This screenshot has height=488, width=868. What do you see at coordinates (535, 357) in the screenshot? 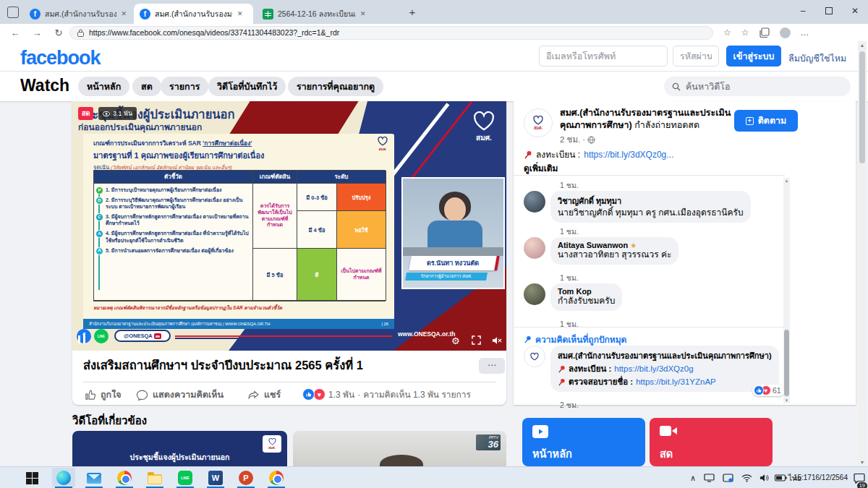
I see `onesqa-heart-icon` at bounding box center [535, 357].